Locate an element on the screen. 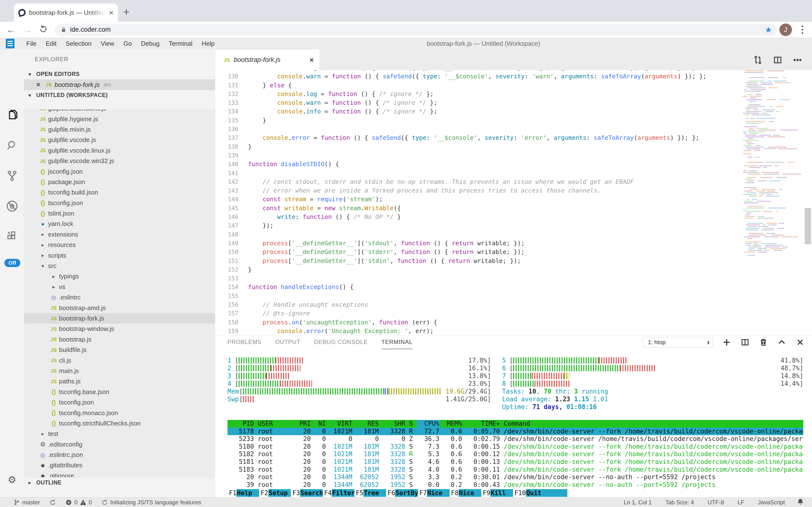 The height and width of the screenshot is (507, 812). tree-item-bootstrap-fork.js: JSbootstrap-fork.js is located at coordinates (119, 319).